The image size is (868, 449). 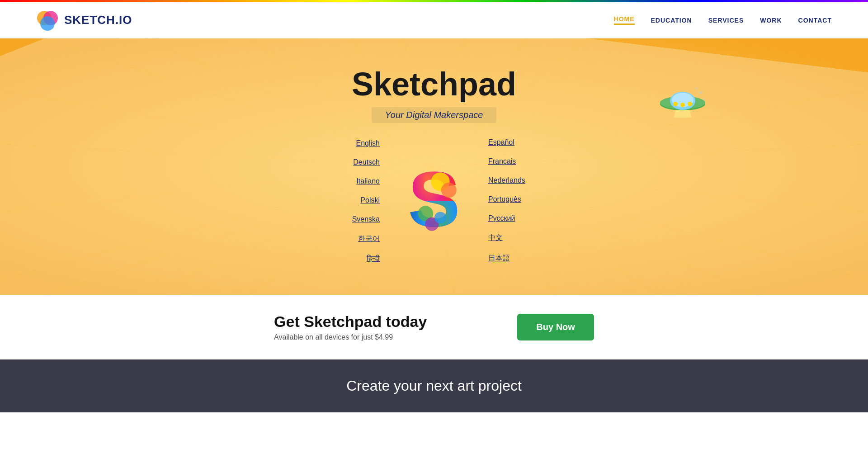 I want to click on buy-text: Get Sketchpad today Available on all dev…, so click(x=350, y=327).